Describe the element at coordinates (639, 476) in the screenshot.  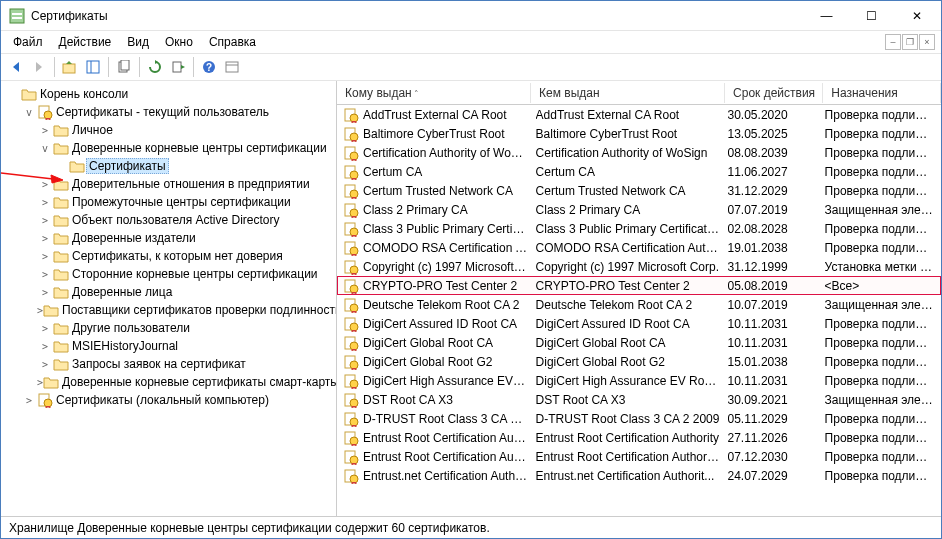
I see `table-row: Entrust.net Certification Author...Entru…` at that location.